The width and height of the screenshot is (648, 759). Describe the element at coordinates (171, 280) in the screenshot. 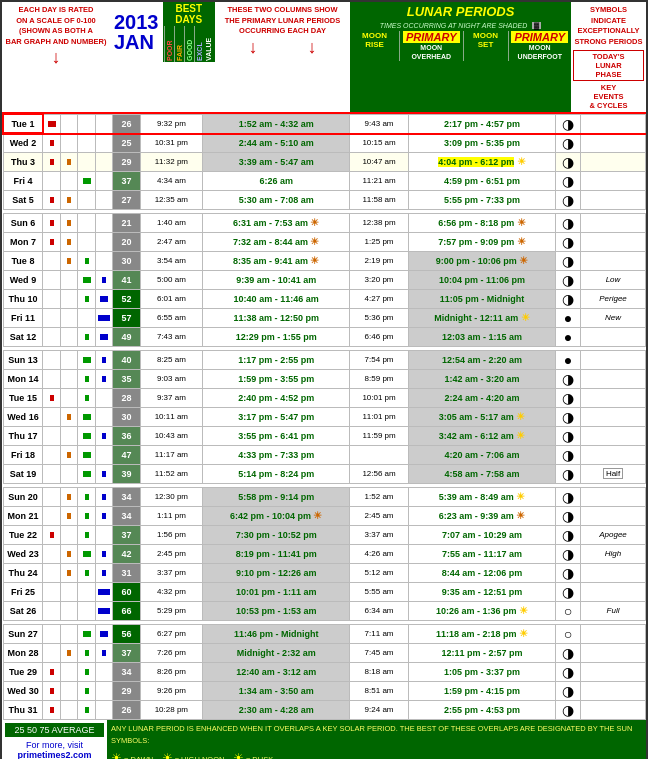

I see `moon-rise-cell: 5:00 am` at that location.